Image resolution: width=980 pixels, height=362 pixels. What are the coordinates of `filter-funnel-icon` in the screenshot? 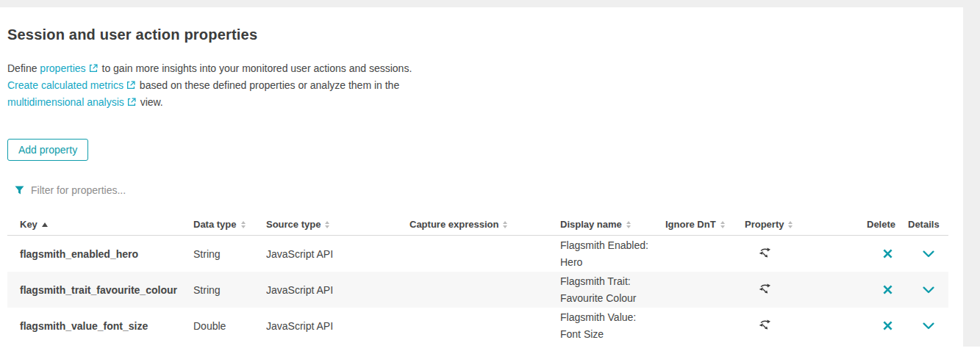 It's located at (19, 191).